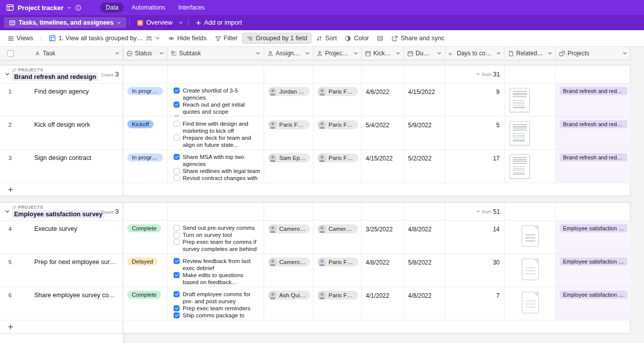 This screenshot has width=644, height=343. Describe the element at coordinates (425, 53) in the screenshot. I see `column-header-due-date: Due date` at that location.